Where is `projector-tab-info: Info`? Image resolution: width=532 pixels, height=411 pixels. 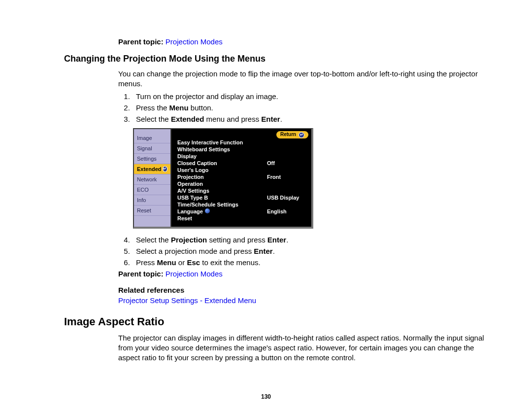
projector-tab-info: Info is located at coordinates (152, 200).